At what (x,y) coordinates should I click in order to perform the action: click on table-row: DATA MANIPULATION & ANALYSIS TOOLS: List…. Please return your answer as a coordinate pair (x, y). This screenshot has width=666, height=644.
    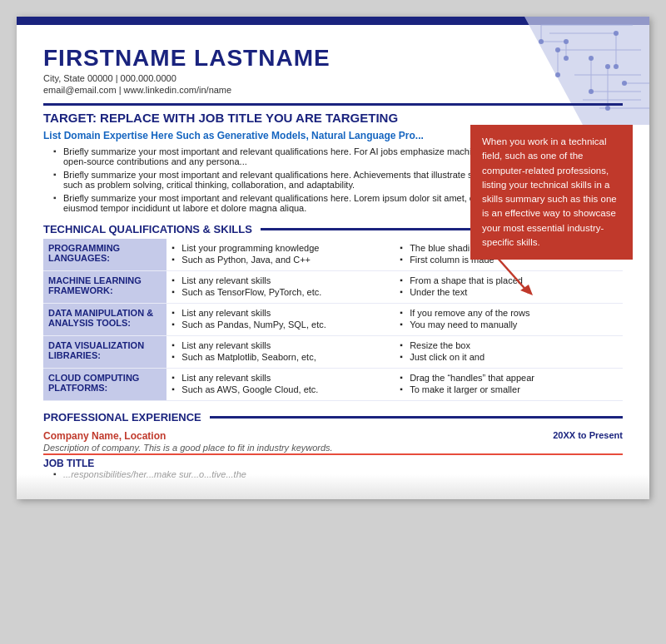
    Looking at the image, I should click on (333, 320).